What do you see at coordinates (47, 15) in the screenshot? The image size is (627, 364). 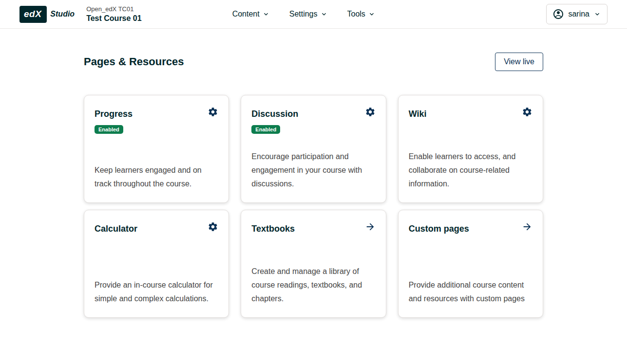 I see `edx-studio-logo: edX Studio` at bounding box center [47, 15].